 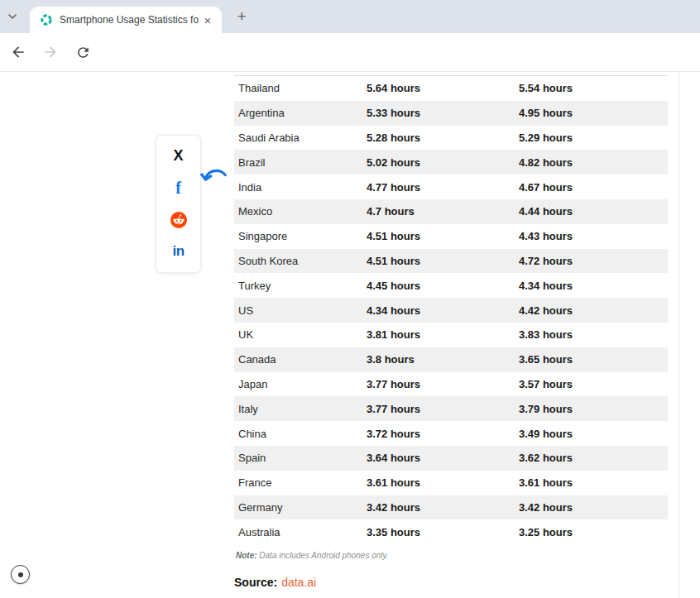 What do you see at coordinates (83, 52) in the screenshot?
I see `reload-button` at bounding box center [83, 52].